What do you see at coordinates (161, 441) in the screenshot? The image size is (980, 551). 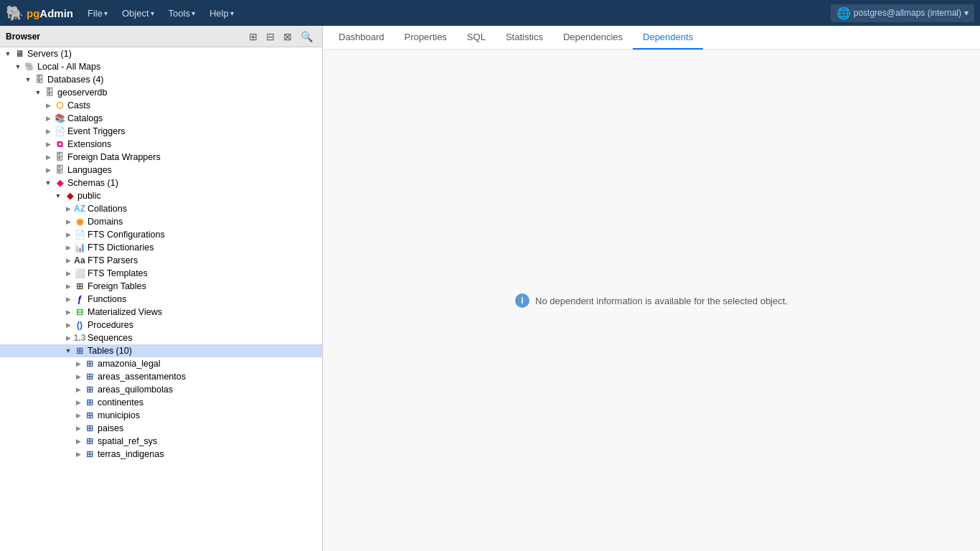 I see `tree-node-spatial_ref_sys: ▶⊞spatial_ref_sys` at bounding box center [161, 441].